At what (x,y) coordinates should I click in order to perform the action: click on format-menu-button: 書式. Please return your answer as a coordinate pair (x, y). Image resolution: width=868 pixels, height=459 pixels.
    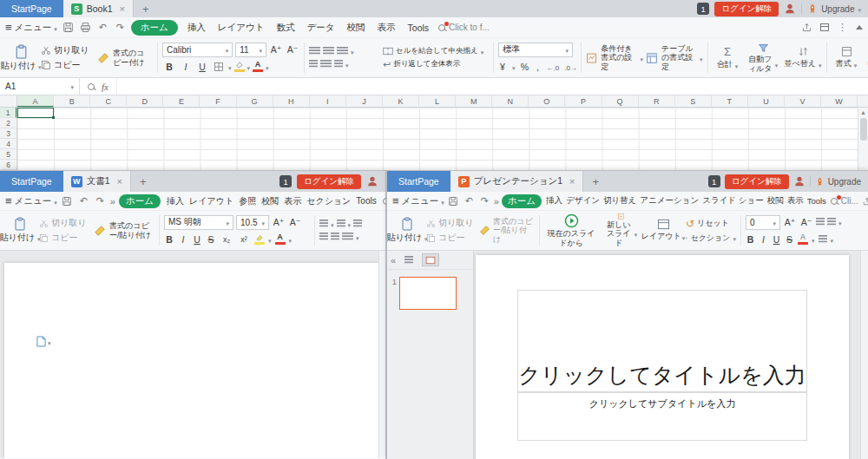
    Looking at the image, I should click on (846, 57).